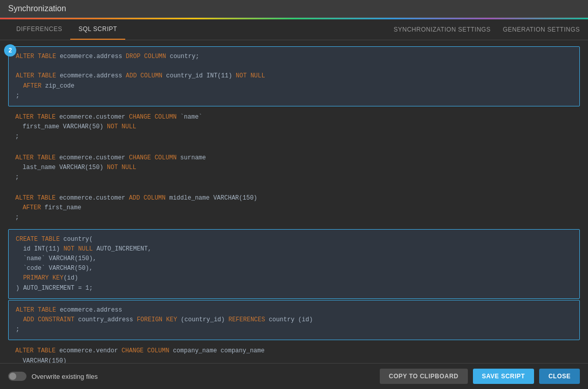 This screenshot has height=389, width=588. Describe the element at coordinates (424, 376) in the screenshot. I see `copy-to-clipboard-button: COPY TO CLIPBOARD` at that location.